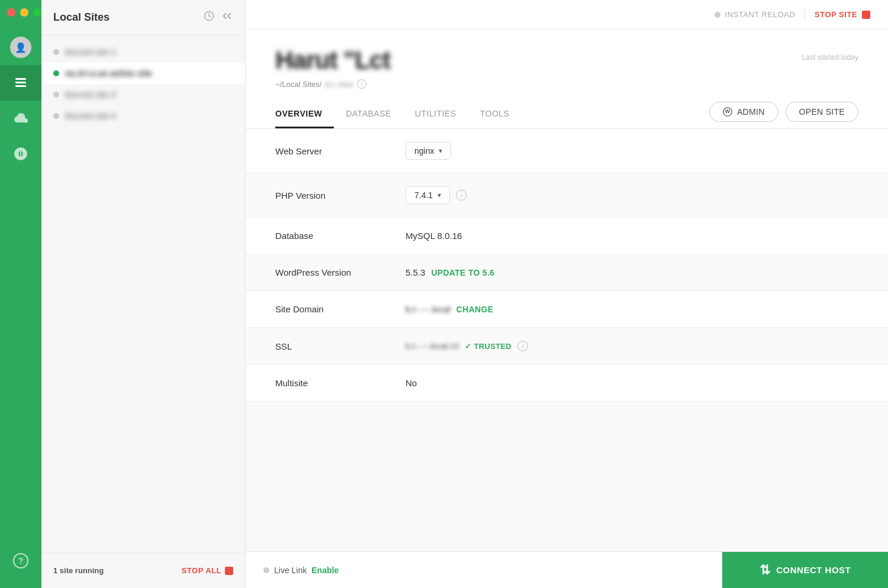 The image size is (888, 588). Describe the element at coordinates (567, 383) in the screenshot. I see `overview-row-multisite: Multisite No` at that location.